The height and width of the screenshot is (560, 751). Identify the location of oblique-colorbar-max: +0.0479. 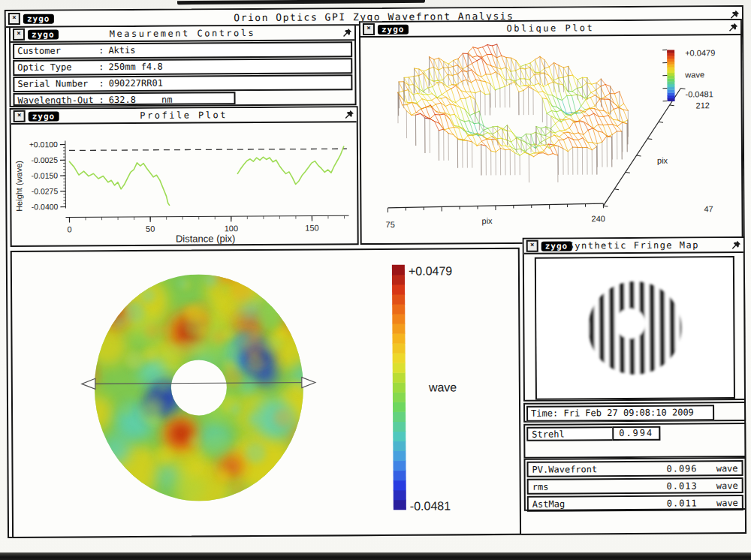
(700, 53).